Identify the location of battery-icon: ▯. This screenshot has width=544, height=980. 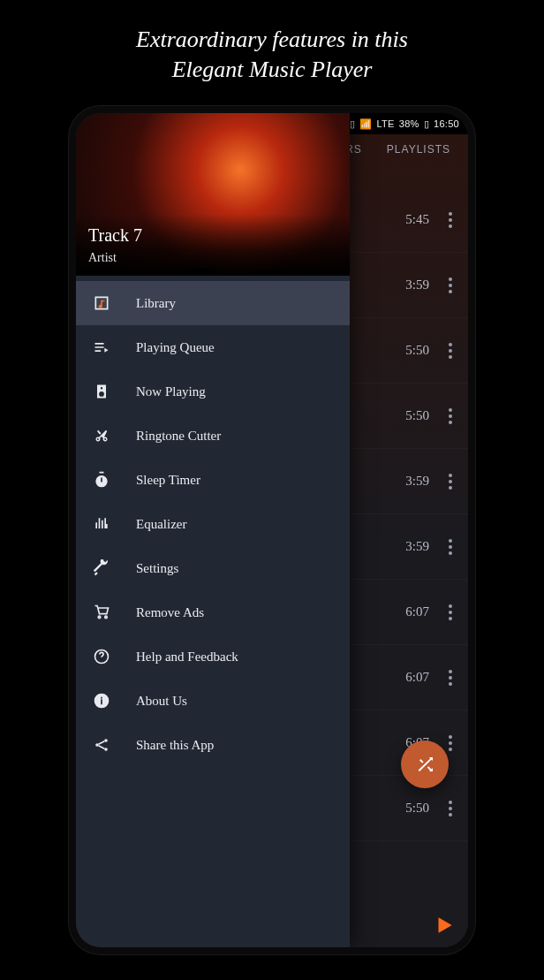
(427, 124).